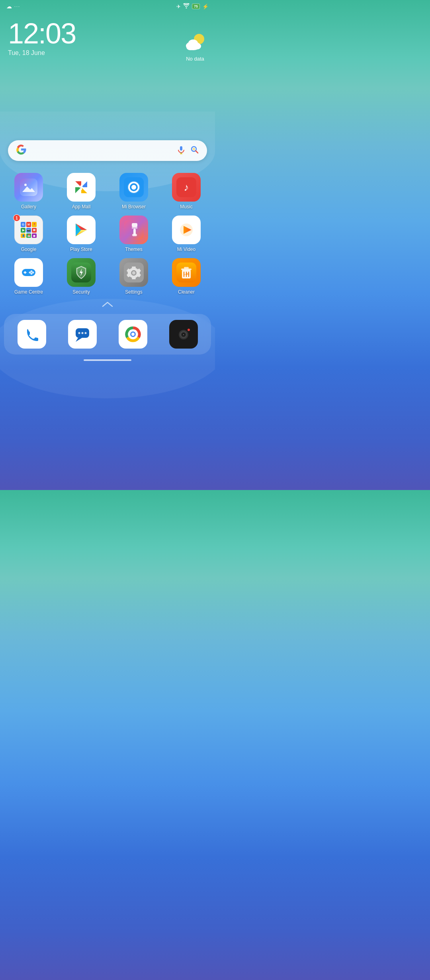 The width and height of the screenshot is (430, 980). What do you see at coordinates (186, 230) in the screenshot?
I see `mivideo-icon` at bounding box center [186, 230].